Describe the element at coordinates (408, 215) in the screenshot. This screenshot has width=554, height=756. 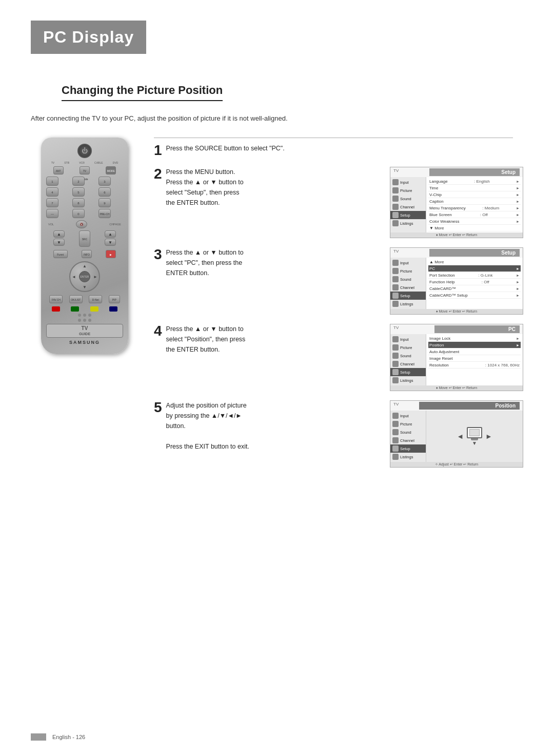
I see `sidebar-setup-active-2: Setup` at that location.